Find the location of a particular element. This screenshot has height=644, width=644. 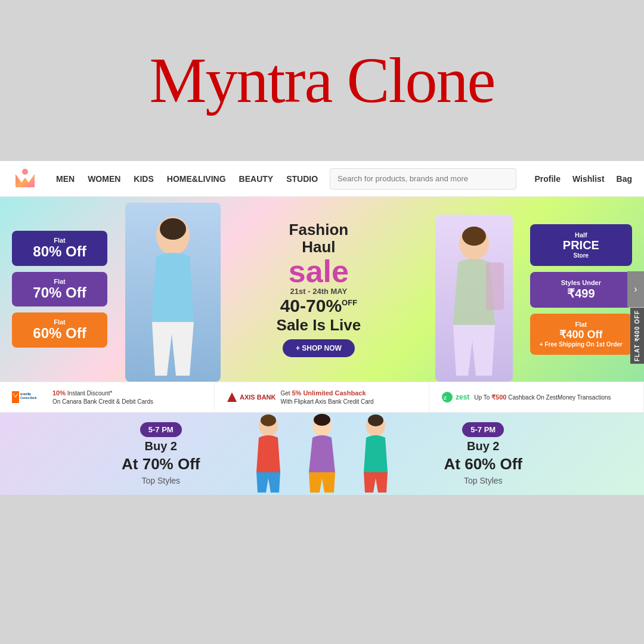

zest-logo: Z zest is located at coordinates (456, 397).